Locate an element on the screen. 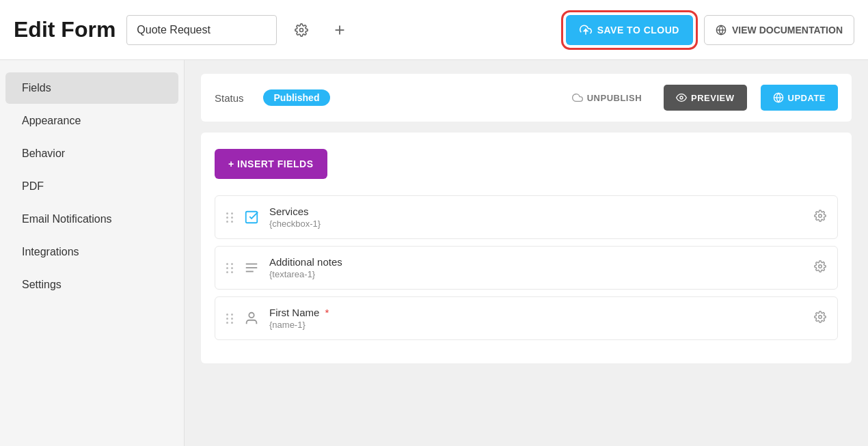 Image resolution: width=868 pixels, height=446 pixels. sidebar-item-integrations: Integrations is located at coordinates (92, 252).